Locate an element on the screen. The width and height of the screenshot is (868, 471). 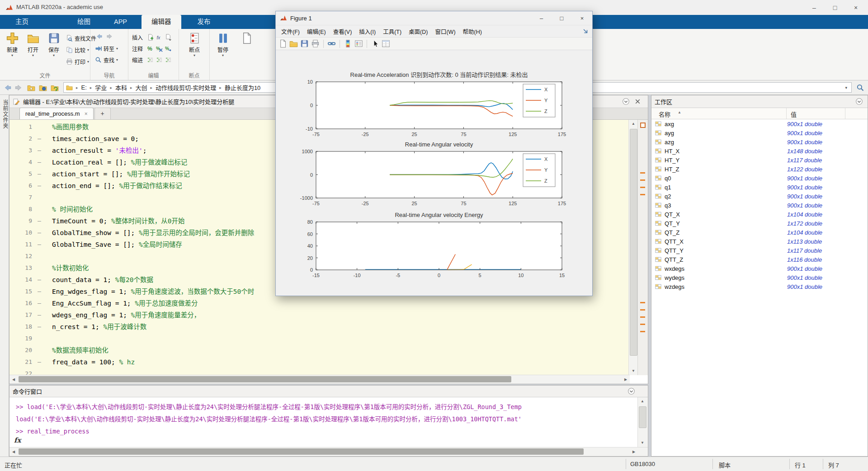
figure-menu-item: 工具(T) is located at coordinates (392, 32).